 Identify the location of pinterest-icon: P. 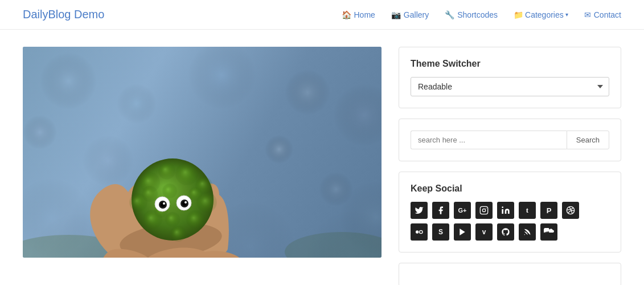
(549, 210).